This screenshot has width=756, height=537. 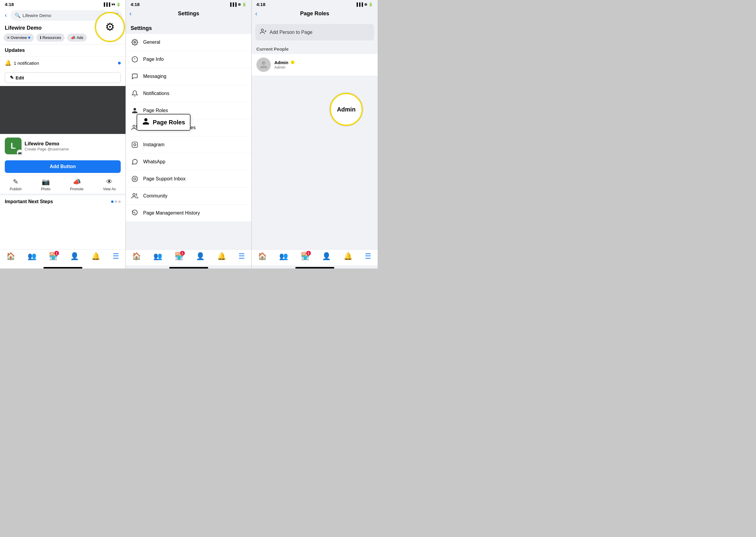 What do you see at coordinates (63, 63) in the screenshot?
I see `notification-row: 🔔 1 notification` at bounding box center [63, 63].